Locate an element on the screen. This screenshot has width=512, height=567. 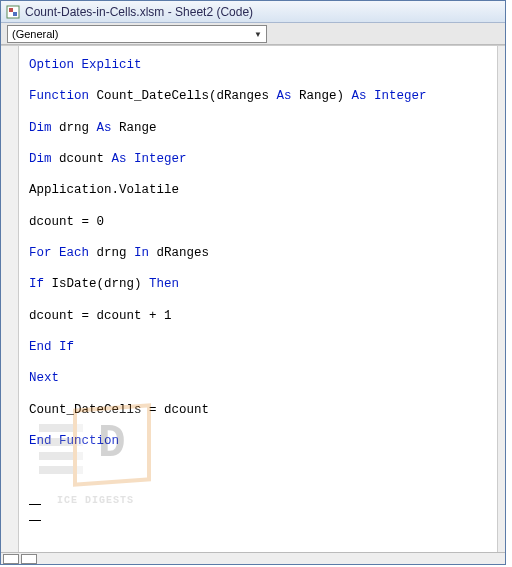
view-full-icon is located at coordinates (11, 559).